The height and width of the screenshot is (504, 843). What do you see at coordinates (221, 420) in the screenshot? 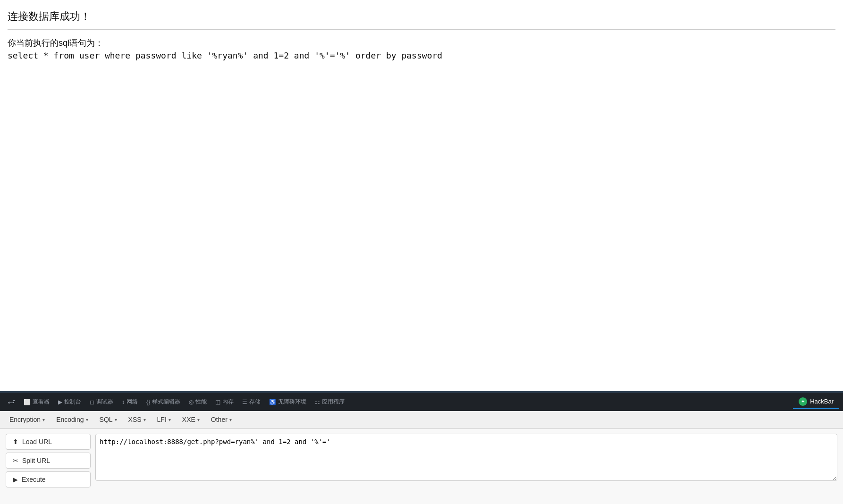
I see `other-menu: Other ▾` at bounding box center [221, 420].